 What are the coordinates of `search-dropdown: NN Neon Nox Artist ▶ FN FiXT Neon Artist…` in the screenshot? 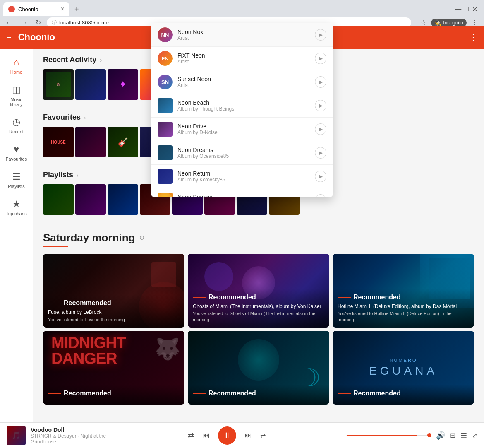 It's located at (242, 110).